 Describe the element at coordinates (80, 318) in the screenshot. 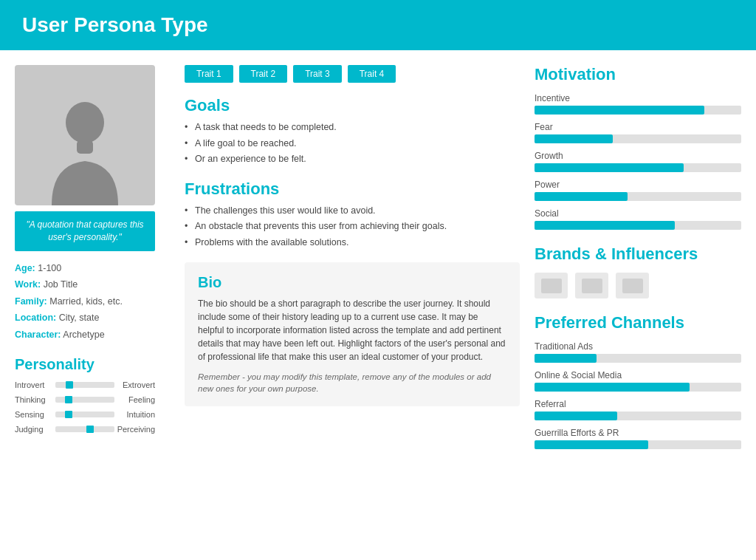

I see `location-value: City, state` at that location.